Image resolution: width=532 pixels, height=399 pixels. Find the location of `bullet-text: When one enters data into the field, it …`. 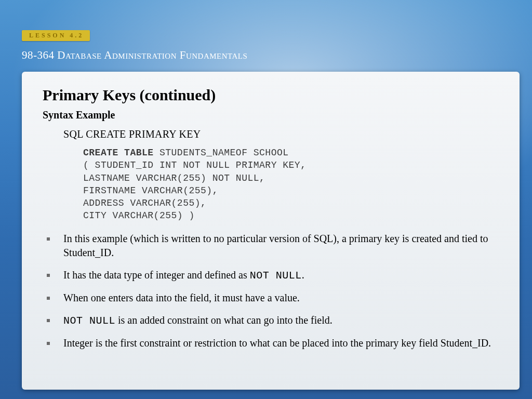

bullet-text: When one enters data into the field, it … is located at coordinates (182, 298).